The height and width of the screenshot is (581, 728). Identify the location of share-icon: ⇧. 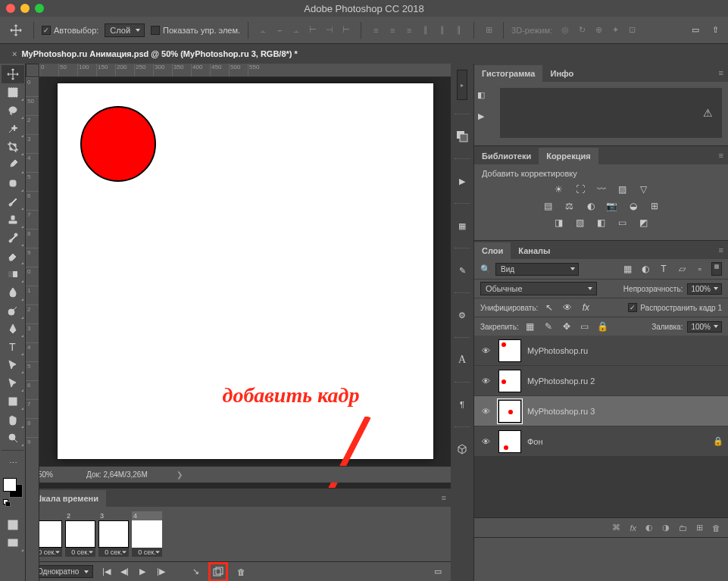
(715, 30).